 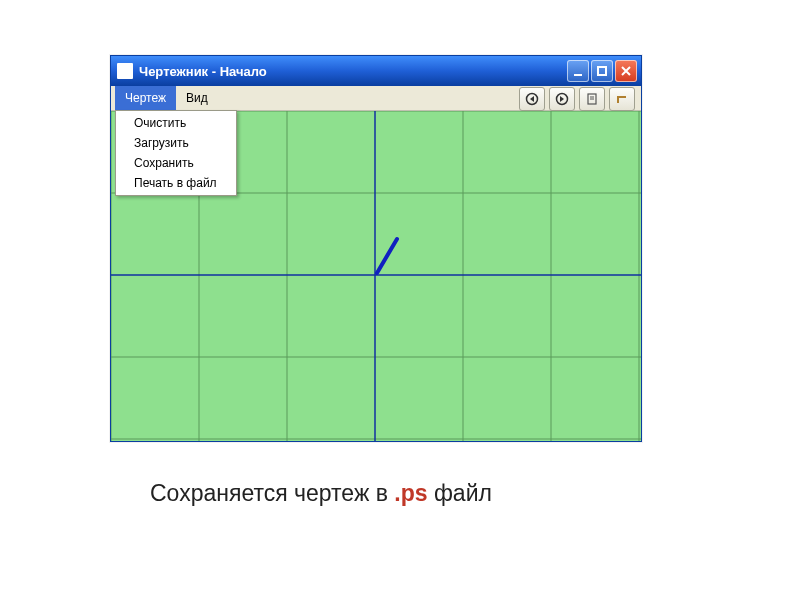 What do you see at coordinates (353, 72) in the screenshot?
I see `window-title: Чертежник - Начало` at bounding box center [353, 72].